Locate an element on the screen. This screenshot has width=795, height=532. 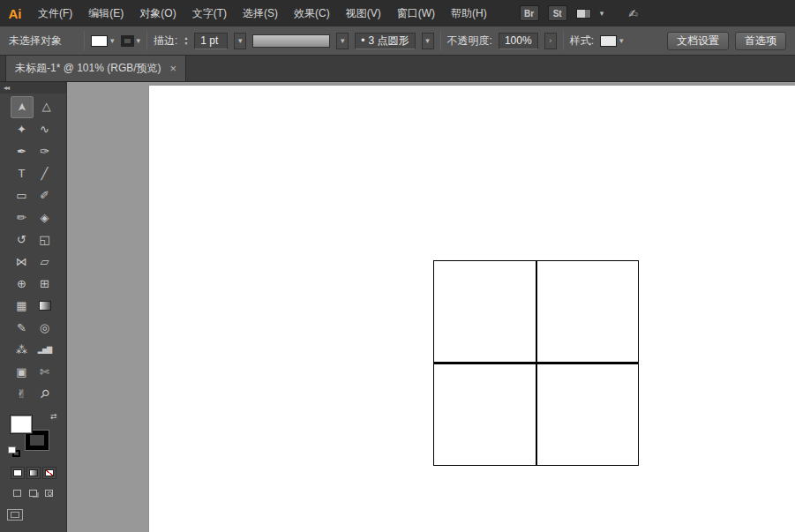
eraser-icon: ◈ is located at coordinates (45, 217).